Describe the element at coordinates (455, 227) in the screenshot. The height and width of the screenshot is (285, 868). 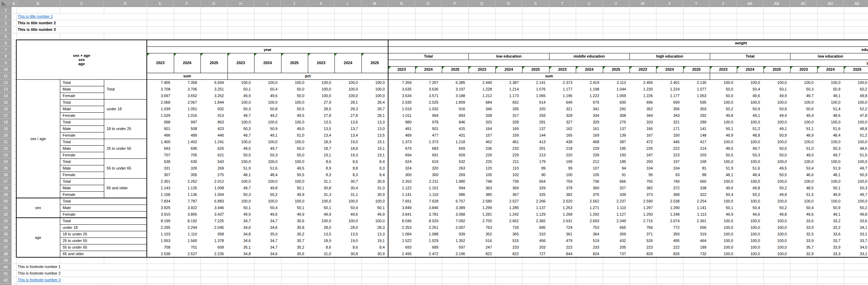
I see `data-cell: 2.007` at that location.